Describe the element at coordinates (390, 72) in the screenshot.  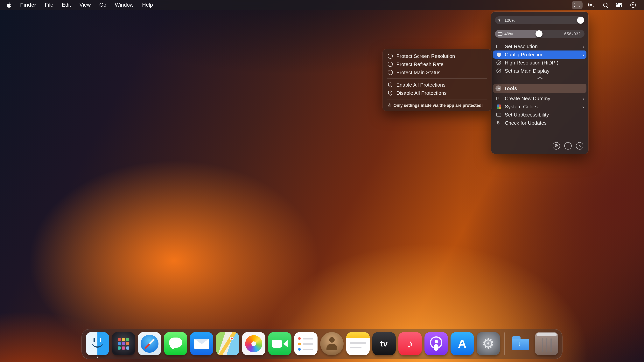
I see `circle-icon` at that location.